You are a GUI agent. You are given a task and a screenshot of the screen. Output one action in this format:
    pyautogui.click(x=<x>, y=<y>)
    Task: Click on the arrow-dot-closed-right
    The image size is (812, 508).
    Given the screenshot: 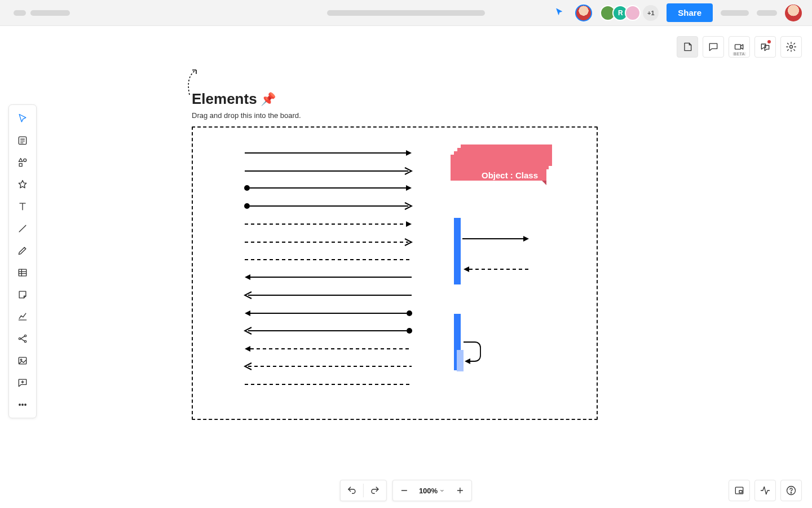 What is the action you would take?
    pyautogui.click(x=328, y=188)
    